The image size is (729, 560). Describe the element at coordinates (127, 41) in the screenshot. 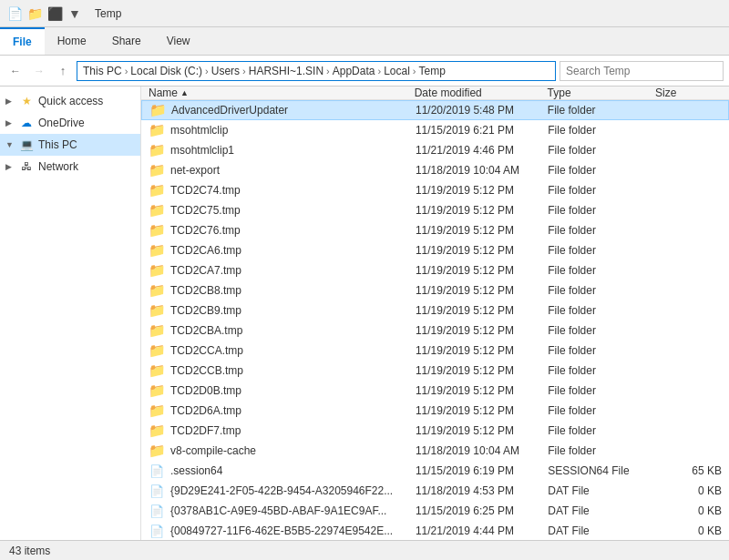

I see `tab-share: Share` at that location.